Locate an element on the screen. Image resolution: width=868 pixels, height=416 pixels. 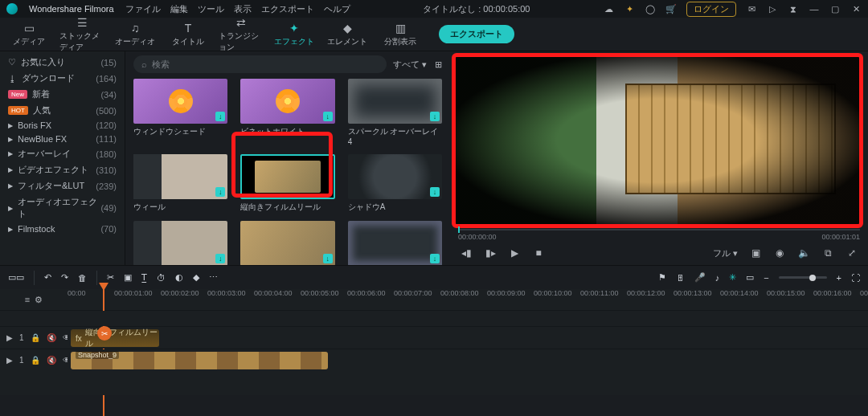
tab-audio: ♫オーディオ is located at coordinates (135, 35).